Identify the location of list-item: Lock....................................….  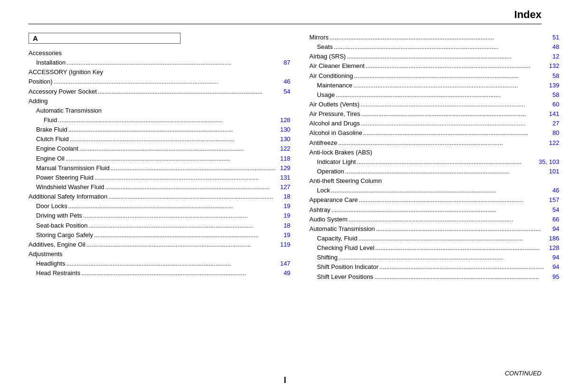
(434, 191).